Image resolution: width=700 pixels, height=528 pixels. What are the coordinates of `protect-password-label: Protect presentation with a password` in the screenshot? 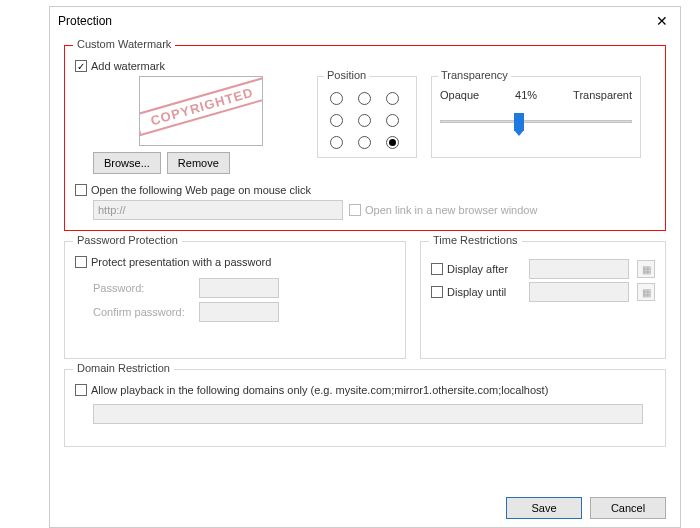 It's located at (181, 262).